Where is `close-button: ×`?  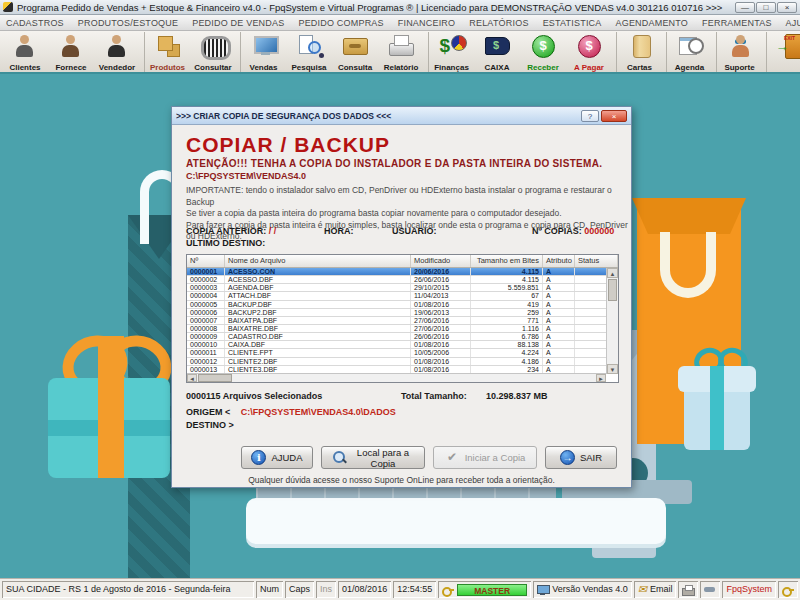 close-button: × is located at coordinates (787, 8).